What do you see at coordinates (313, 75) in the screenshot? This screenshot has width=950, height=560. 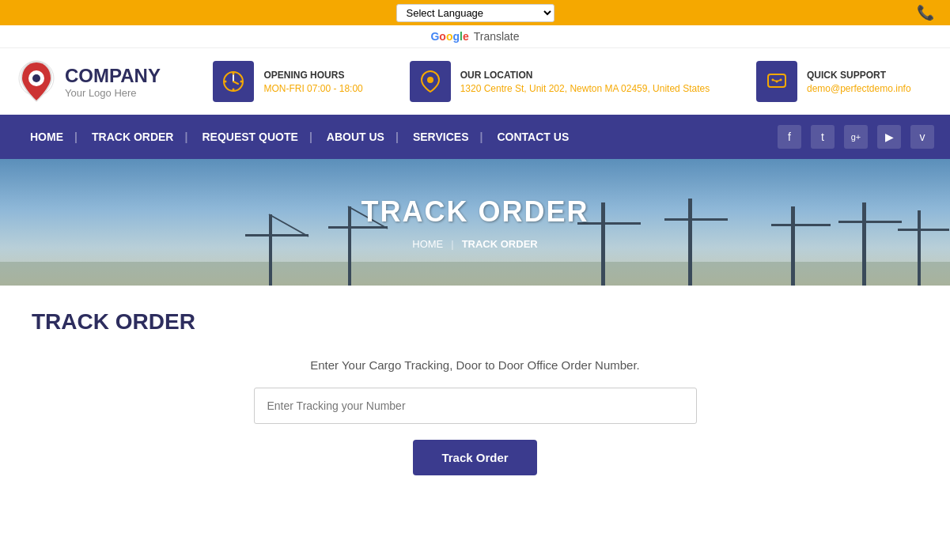 I see `opening-hours-title: OPENING HOURS` at bounding box center [313, 75].